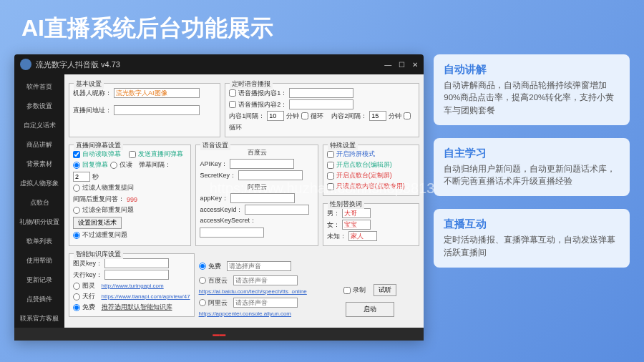 The height and width of the screenshot is (362, 644). I want to click on secretkey-input, so click(270, 175).